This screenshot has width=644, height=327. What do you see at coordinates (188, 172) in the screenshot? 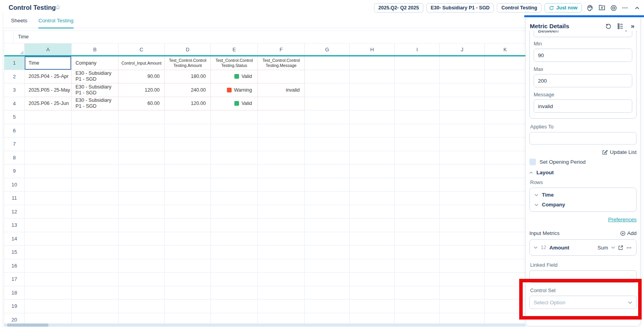
I see `cell-D9` at bounding box center [188, 172].